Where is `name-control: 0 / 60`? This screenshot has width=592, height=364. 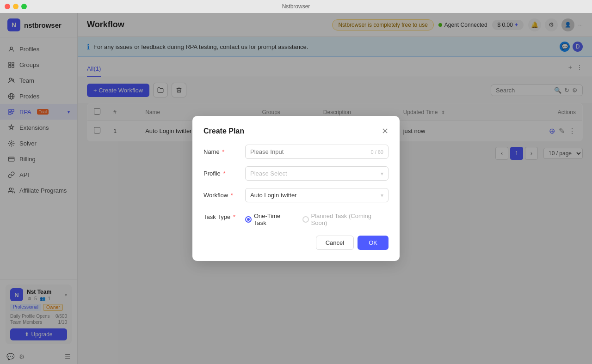
name-control: 0 / 60 is located at coordinates (317, 152).